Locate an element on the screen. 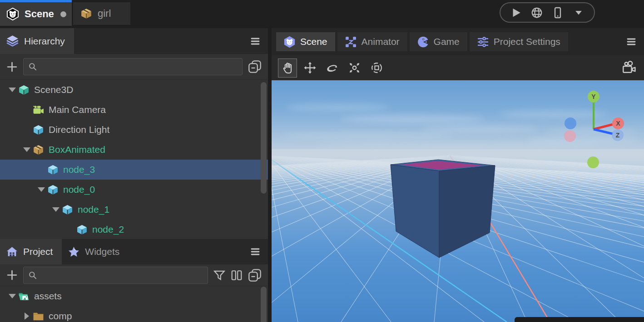  run-controls is located at coordinates (547, 13).